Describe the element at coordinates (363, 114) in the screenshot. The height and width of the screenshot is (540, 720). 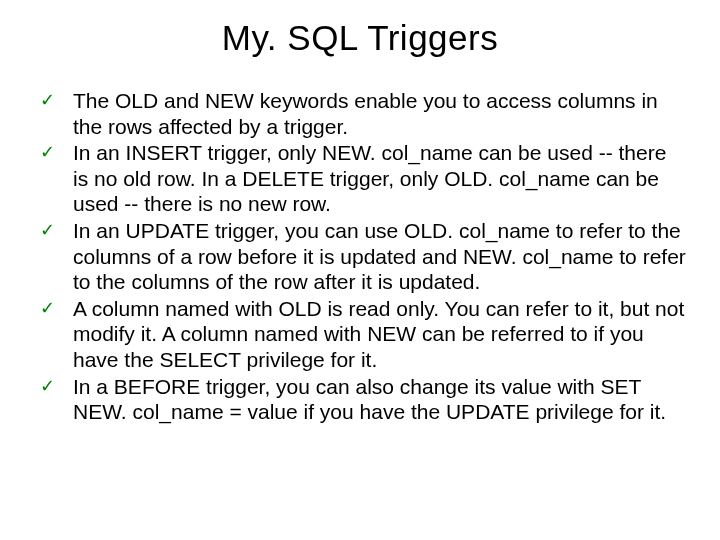
I see `list-item: ✓ The OLD and NEW keywords enable you to…` at that location.